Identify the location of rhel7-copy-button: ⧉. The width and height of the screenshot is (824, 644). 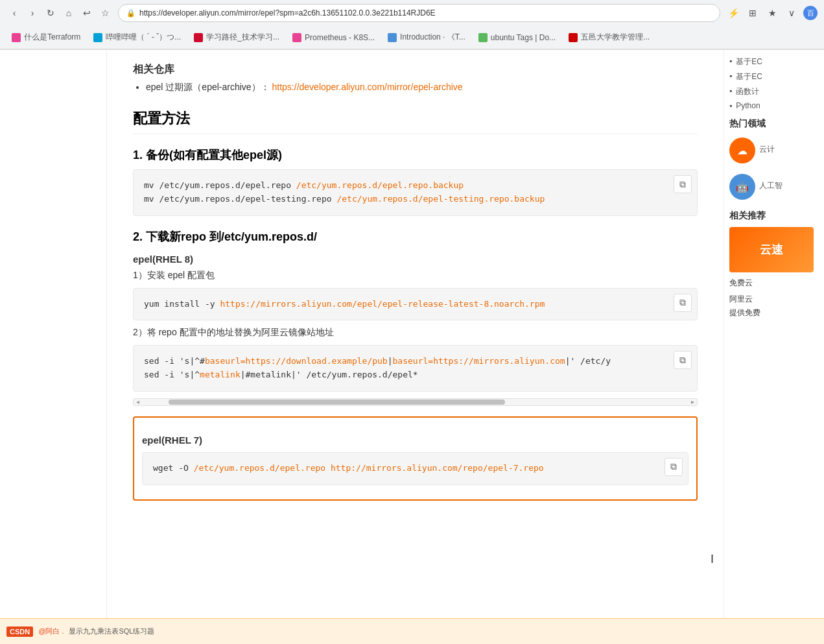
(674, 467).